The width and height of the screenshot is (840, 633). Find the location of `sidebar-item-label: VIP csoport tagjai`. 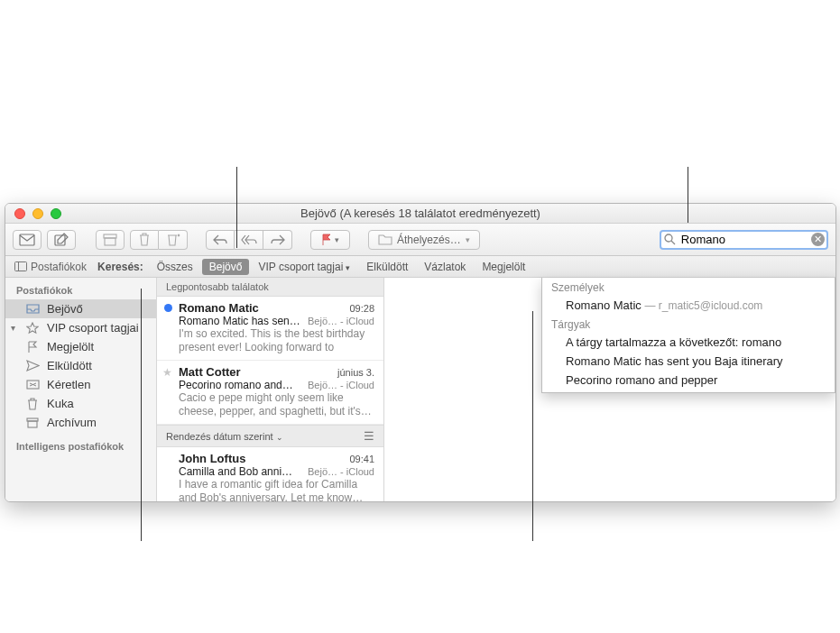

sidebar-item-label: VIP csoport tagjai is located at coordinates (93, 328).